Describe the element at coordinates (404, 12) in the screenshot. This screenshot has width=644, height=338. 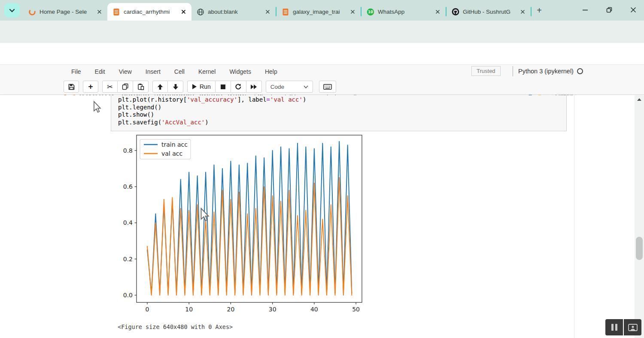
I see `tab-title: WhatsApp` at that location.